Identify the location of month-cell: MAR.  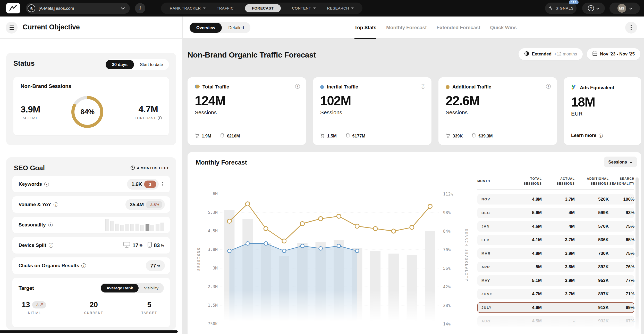
(490, 253).